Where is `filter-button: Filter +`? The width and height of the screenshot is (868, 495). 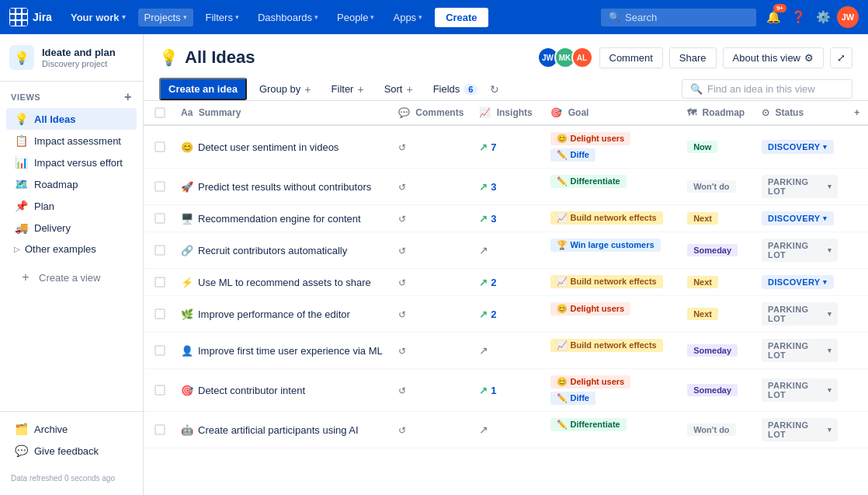 filter-button: Filter + is located at coordinates (348, 89).